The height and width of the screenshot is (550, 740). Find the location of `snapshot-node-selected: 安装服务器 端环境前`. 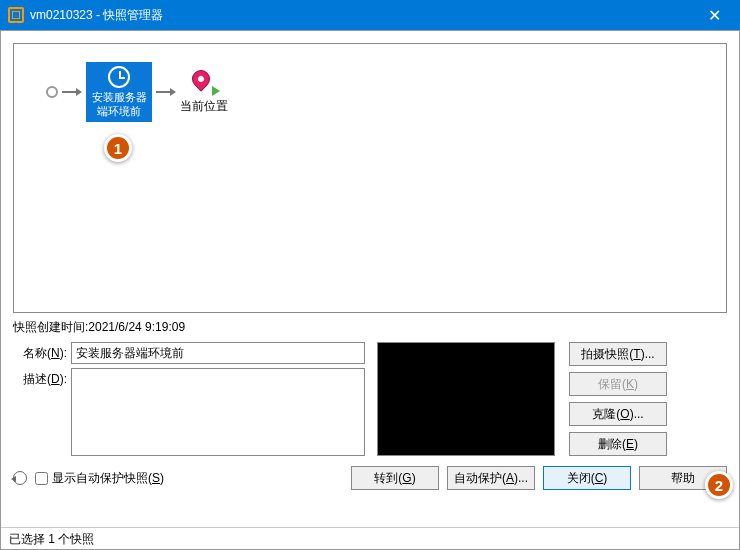

snapshot-node-selected: 安装服务器 端环境前 is located at coordinates (119, 92).